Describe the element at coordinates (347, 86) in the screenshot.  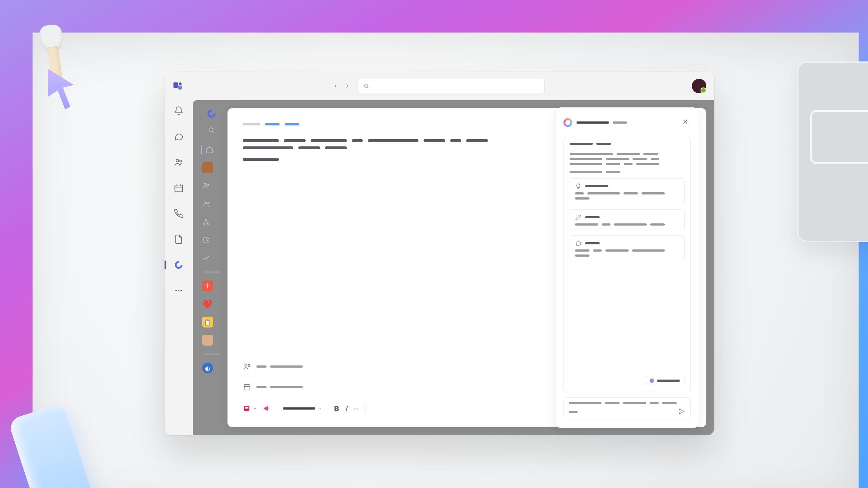
I see `nav-forward-button` at that location.